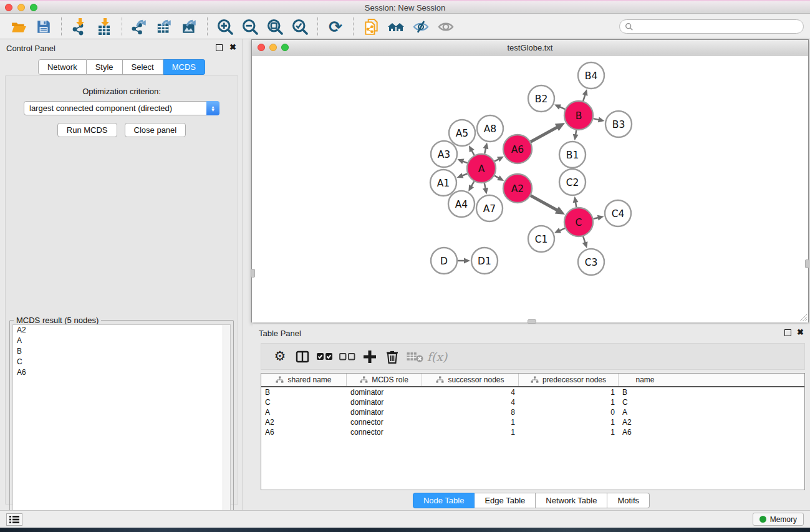  I want to click on search-icon, so click(629, 27).